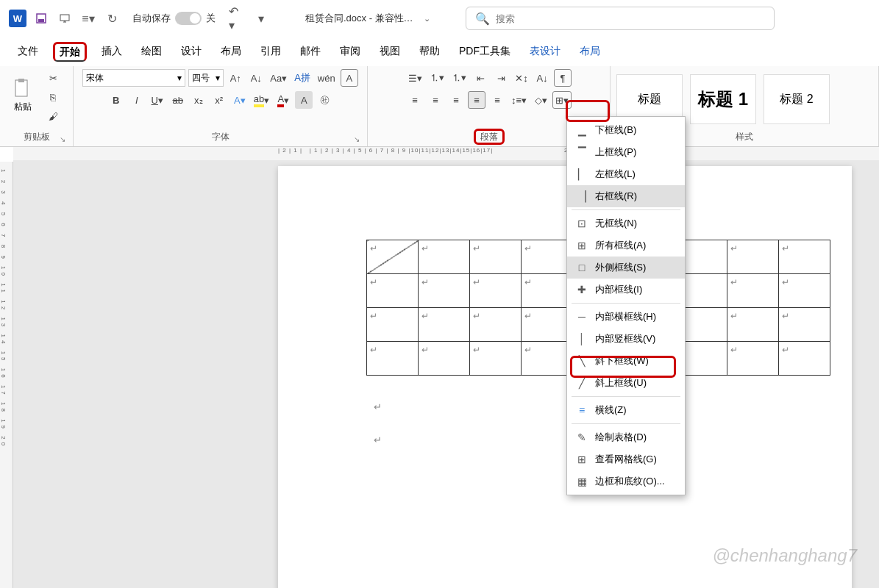 This screenshot has width=879, height=588. What do you see at coordinates (261, 18) in the screenshot?
I see `more-icon: ▾` at bounding box center [261, 18].